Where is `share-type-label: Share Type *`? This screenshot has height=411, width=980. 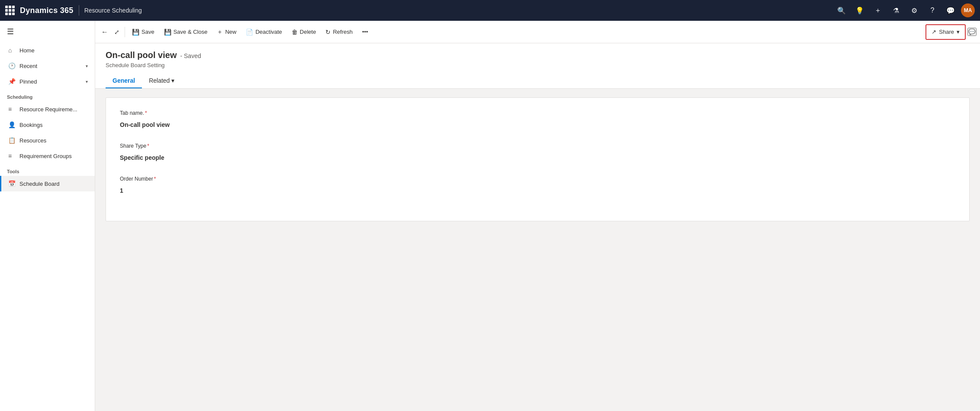
share-type-label: Share Type * is located at coordinates (537, 146).